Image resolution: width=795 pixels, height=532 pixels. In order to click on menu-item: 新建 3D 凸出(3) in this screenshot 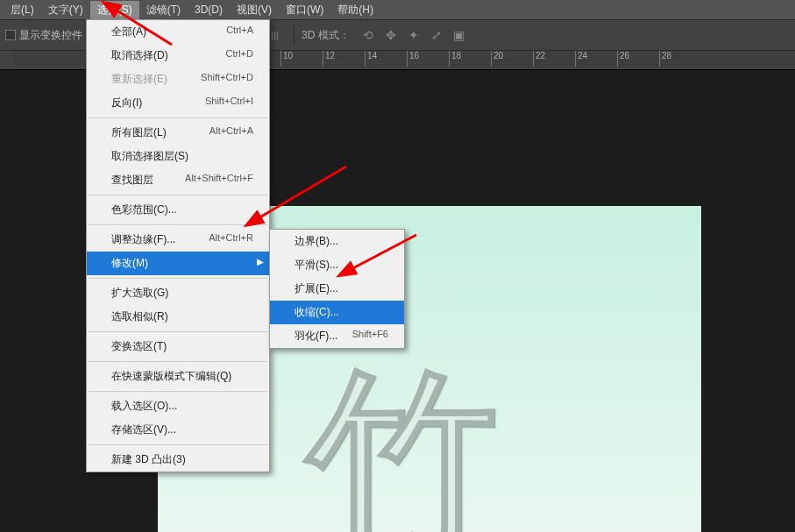, I will do `click(178, 459)`.